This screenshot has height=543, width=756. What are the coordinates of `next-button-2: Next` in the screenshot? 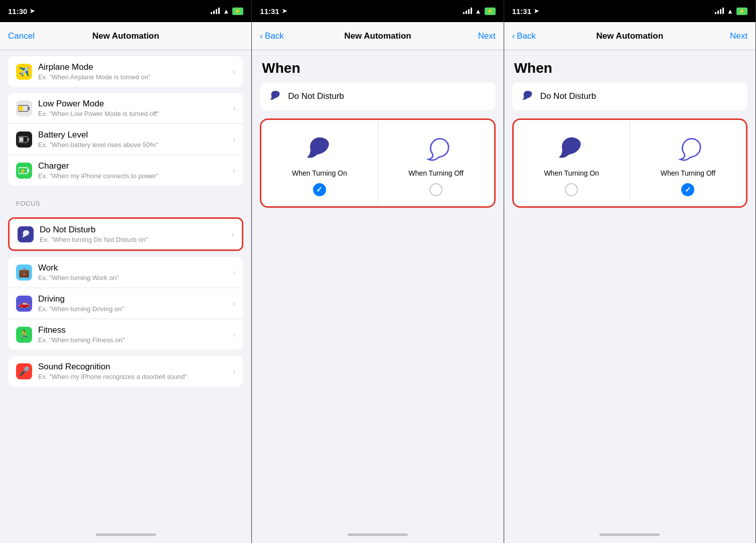 It's located at (487, 36).